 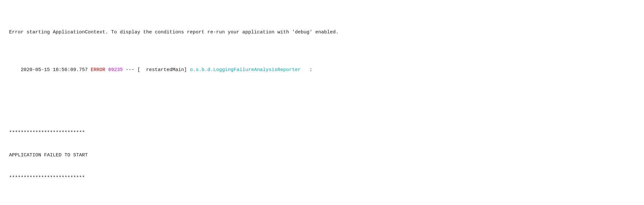 I want to click on line-log-entry: 2020-05-15 18:56:09.757 ERROR 69235 --- …, so click(x=322, y=70).